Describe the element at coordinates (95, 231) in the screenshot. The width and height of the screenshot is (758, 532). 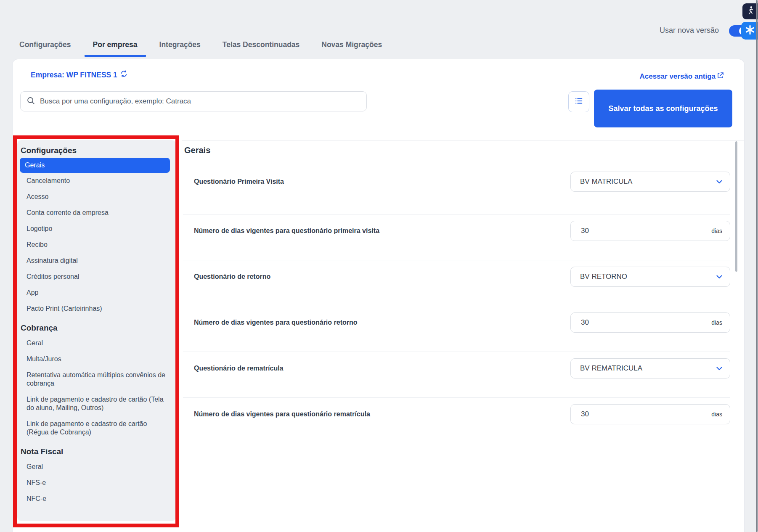
I see `sidebar-section-configuracoes: ConfiguraçõesGeraisCancelamentoAcessoCon…` at that location.